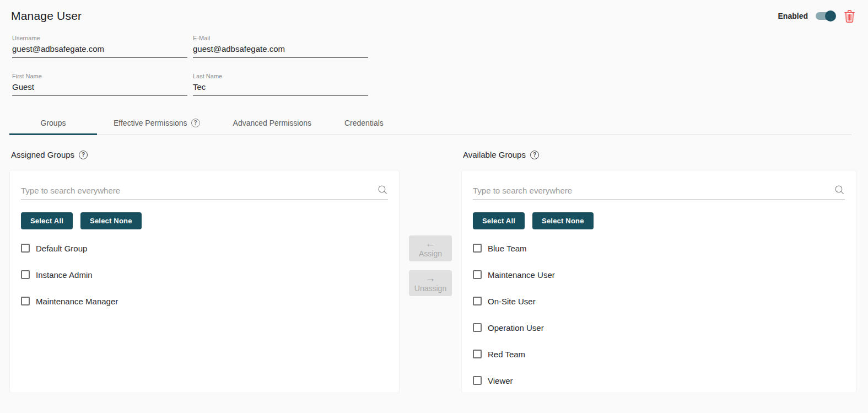 The height and width of the screenshot is (413, 868). Describe the element at coordinates (281, 76) in the screenshot. I see `last-name-label: Last Name` at that location.